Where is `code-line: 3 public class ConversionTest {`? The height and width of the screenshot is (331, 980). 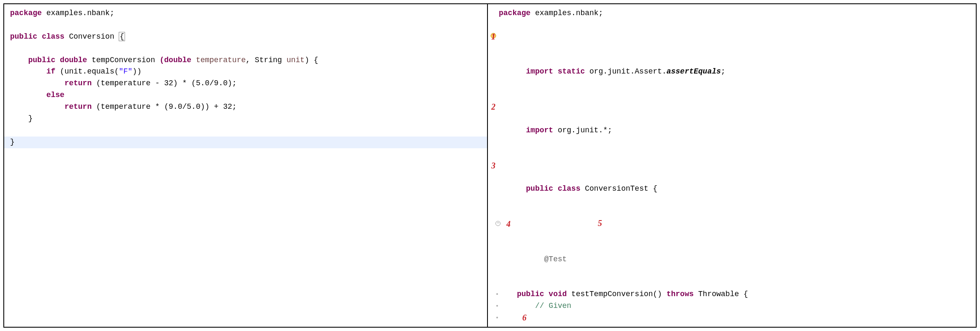
code-line: 3 public class ConversionTest { is located at coordinates (734, 184).